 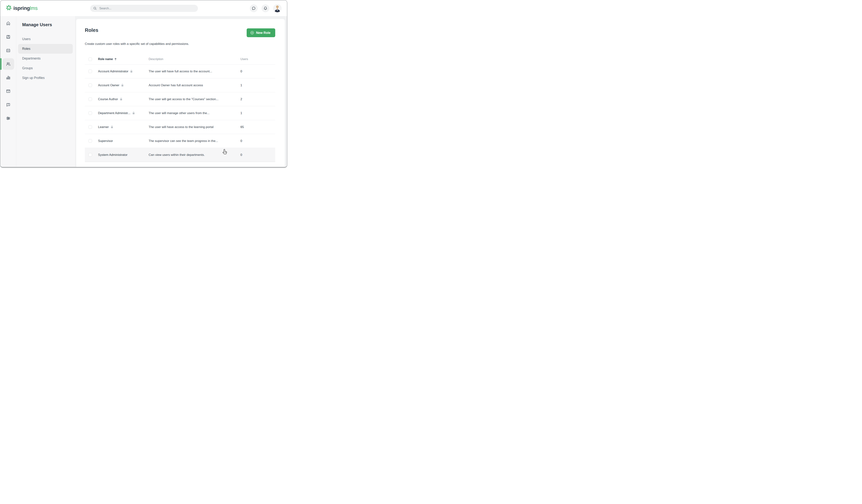 I want to click on role-name: Account Administrator, so click(x=113, y=71).